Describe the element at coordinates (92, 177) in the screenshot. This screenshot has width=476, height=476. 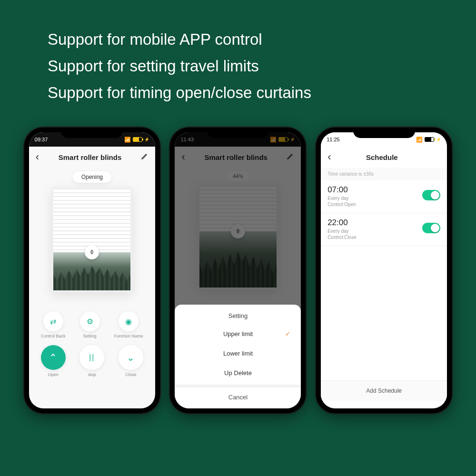
I see `status-pill: Opening` at that location.